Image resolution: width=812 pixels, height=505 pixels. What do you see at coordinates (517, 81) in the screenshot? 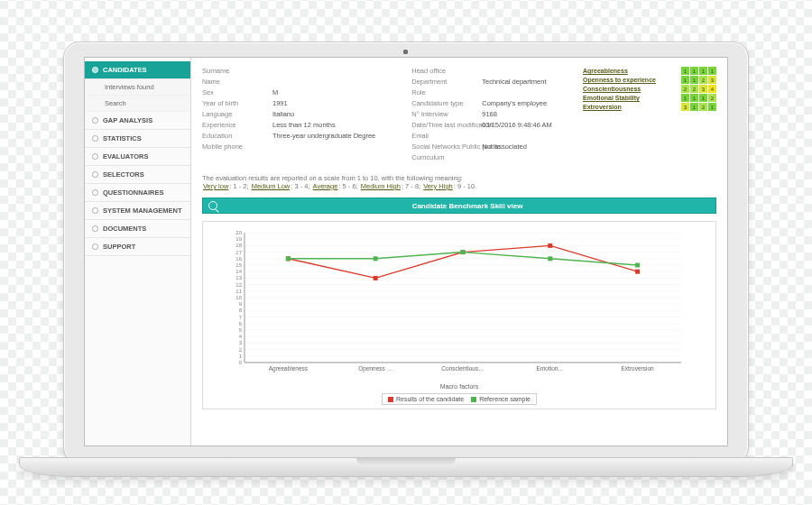
I see `field-value: Technical department` at bounding box center [517, 81].